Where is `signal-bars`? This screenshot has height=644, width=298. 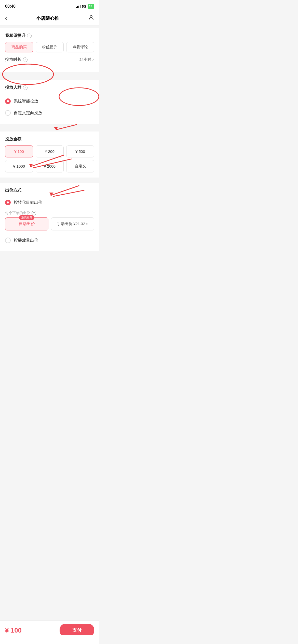
signal-bars is located at coordinates (78, 6).